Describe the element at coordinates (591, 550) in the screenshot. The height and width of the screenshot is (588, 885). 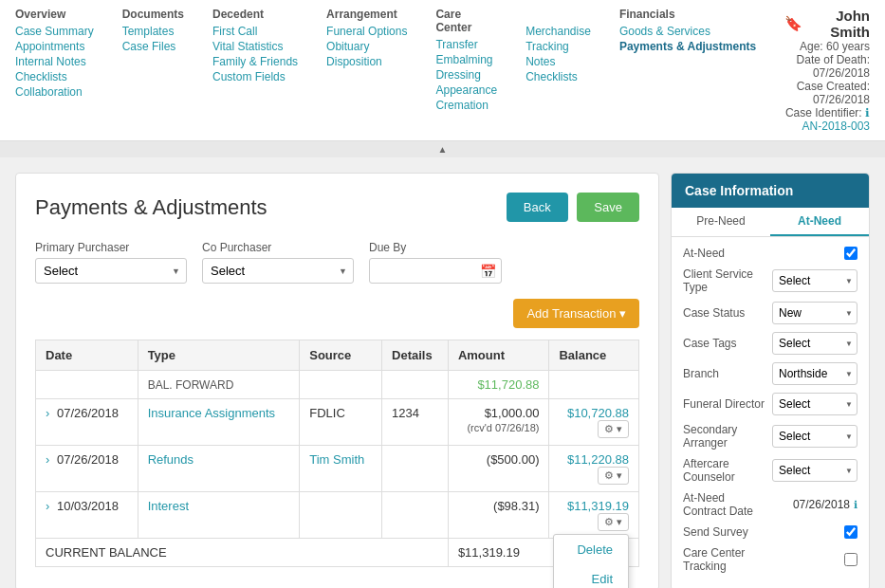
I see `context-menu-delete: Delete` at that location.